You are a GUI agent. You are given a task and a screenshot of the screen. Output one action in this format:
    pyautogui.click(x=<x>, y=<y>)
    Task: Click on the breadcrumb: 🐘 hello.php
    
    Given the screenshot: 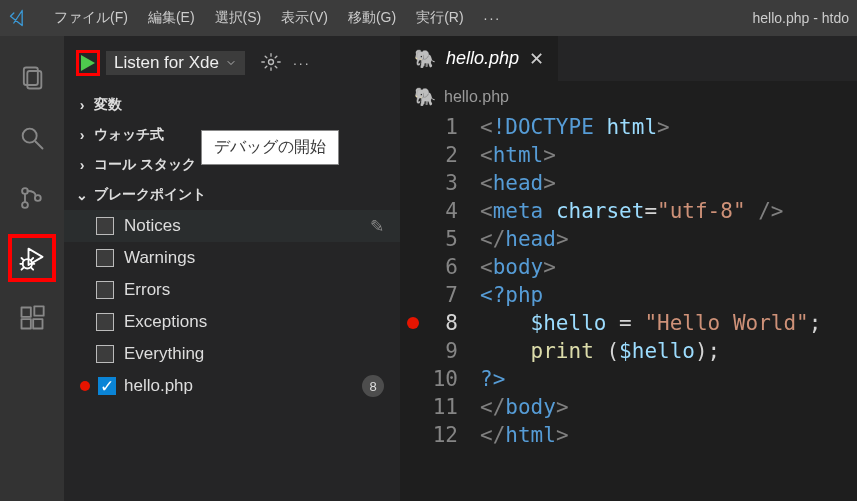 What is the action you would take?
    pyautogui.click(x=628, y=97)
    